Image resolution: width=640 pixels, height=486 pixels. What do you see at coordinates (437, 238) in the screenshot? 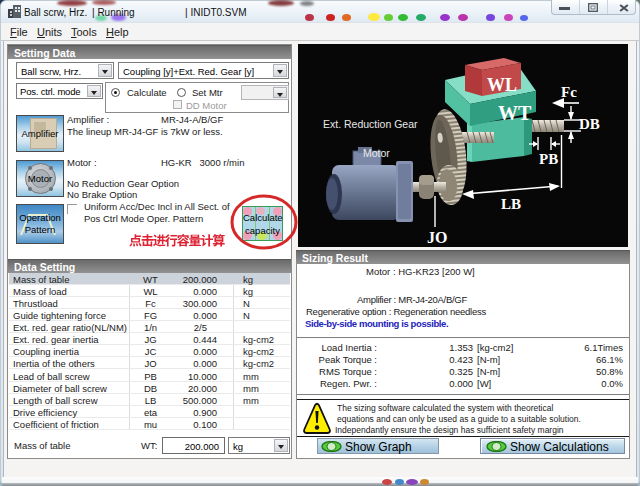
I see `svg-text: JO` at bounding box center [437, 238].